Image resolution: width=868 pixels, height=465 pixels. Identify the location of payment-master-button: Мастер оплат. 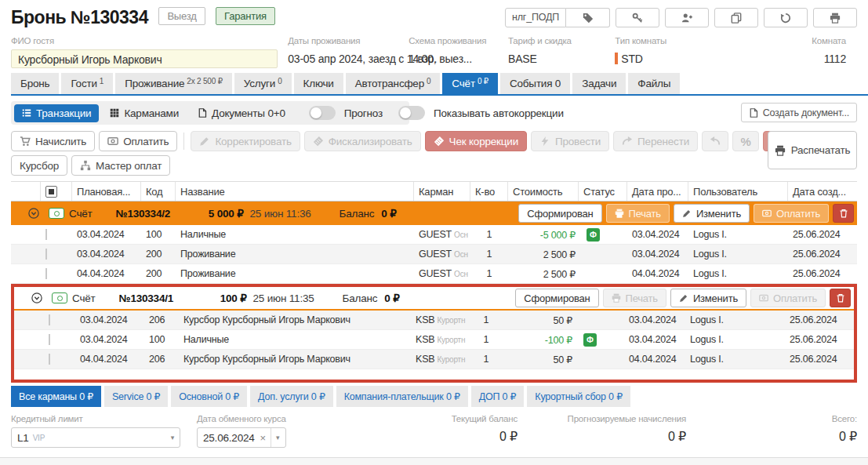
(121, 165).